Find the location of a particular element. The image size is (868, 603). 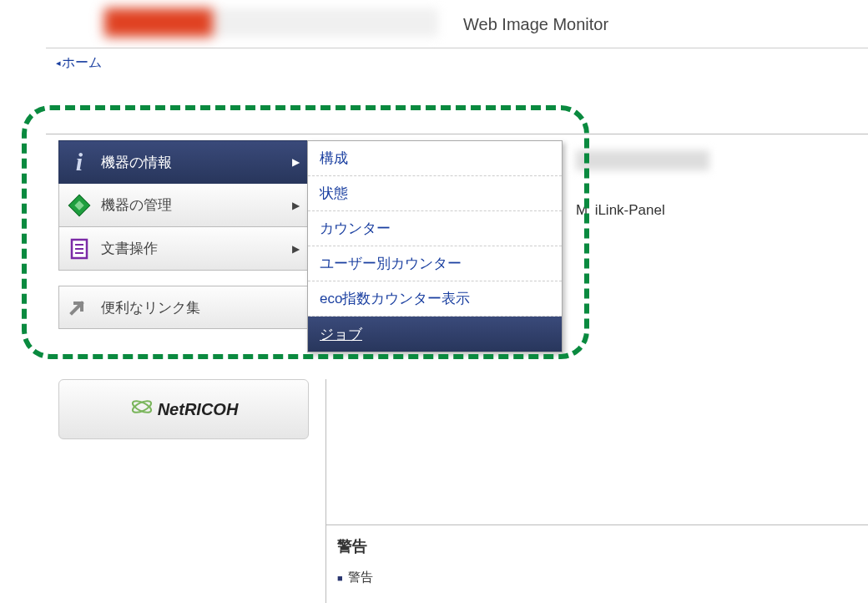

device-name-blurred is located at coordinates (643, 160).